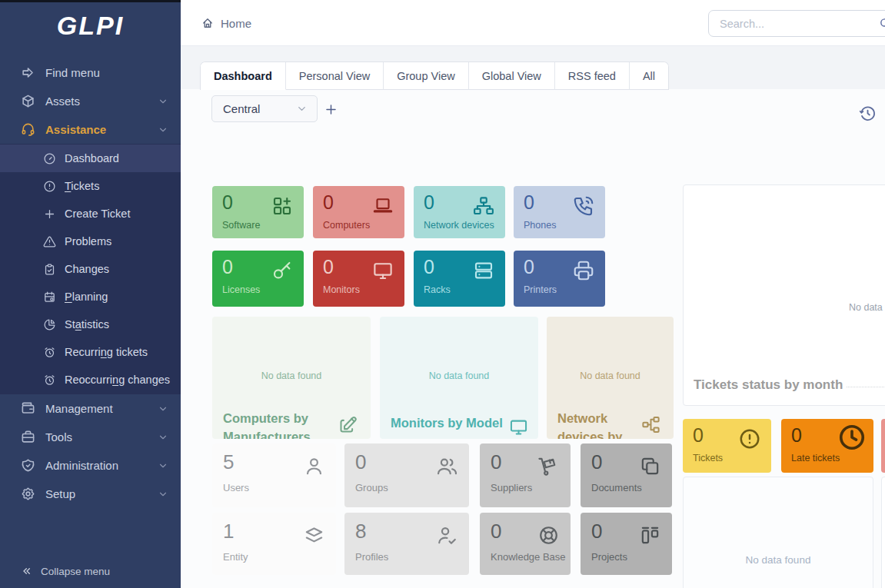 The width and height of the screenshot is (885, 588). What do you see at coordinates (560, 212) in the screenshot?
I see `asset-tile-phones: 0 Phones` at bounding box center [560, 212].